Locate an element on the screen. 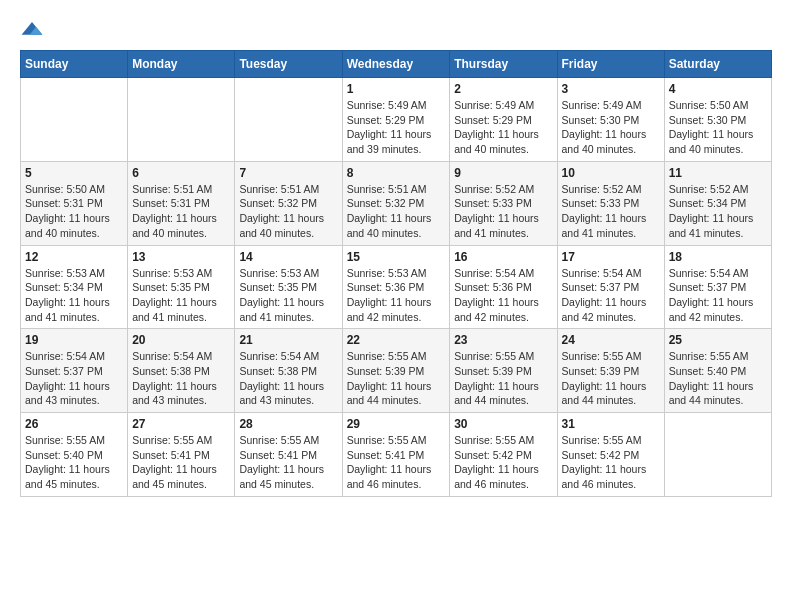 The image size is (792, 612). day-number: 24 is located at coordinates (611, 340).